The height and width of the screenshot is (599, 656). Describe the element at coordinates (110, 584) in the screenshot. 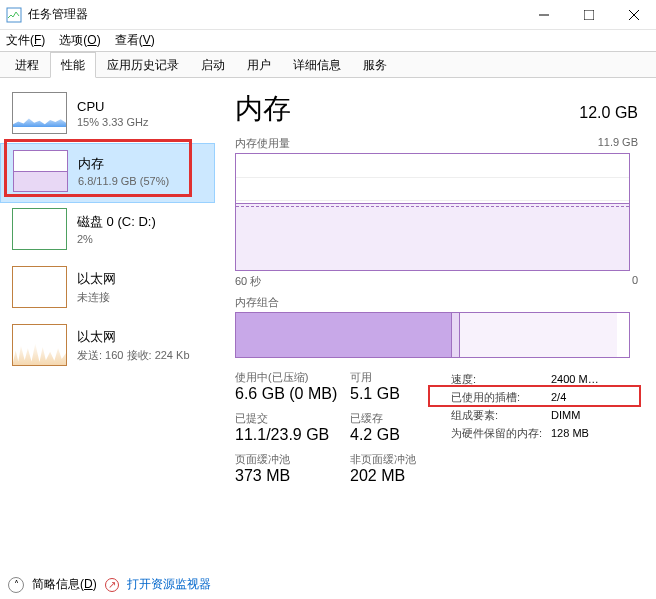

I see `footer: ˄ 简略信息(D) ↗ 打开资源监视器` at that location.